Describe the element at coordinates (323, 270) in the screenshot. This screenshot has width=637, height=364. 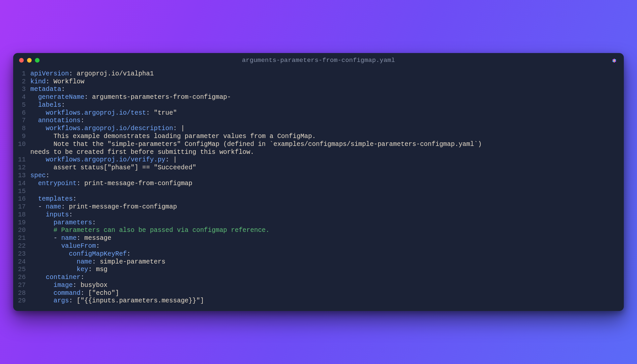
I see `code-content: key: msg` at that location.